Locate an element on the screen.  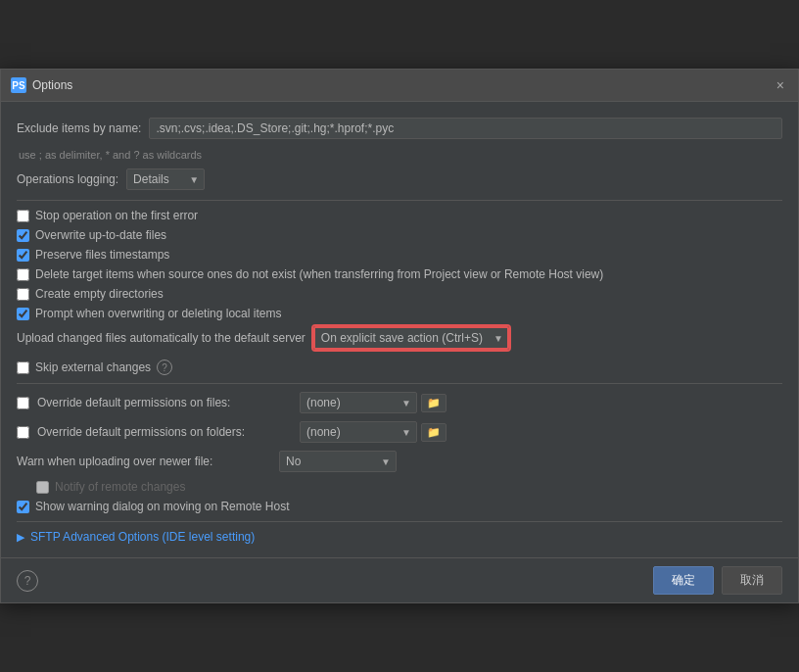
sftp-expand-icon: ▶ is located at coordinates (21, 537).